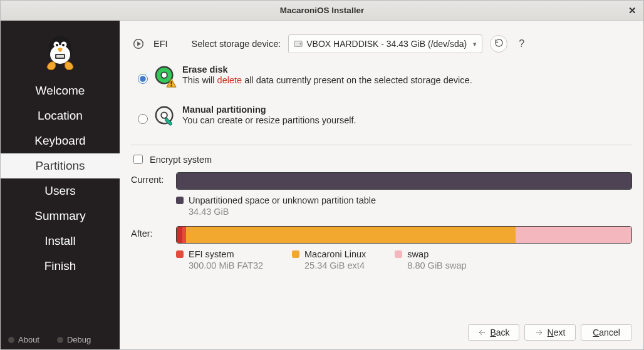 This screenshot has height=350, width=644. I want to click on manual-desc: You can create or resize partitions your…, so click(407, 120).